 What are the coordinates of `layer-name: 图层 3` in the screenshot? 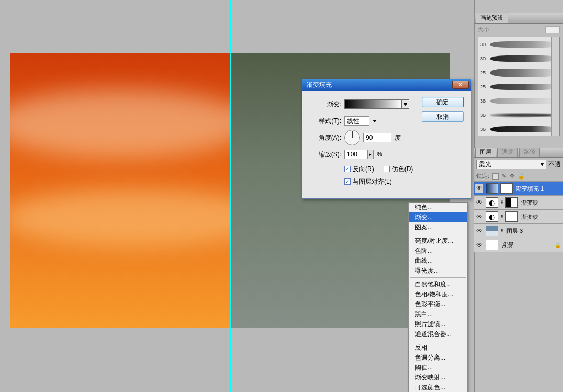 It's located at (514, 231).